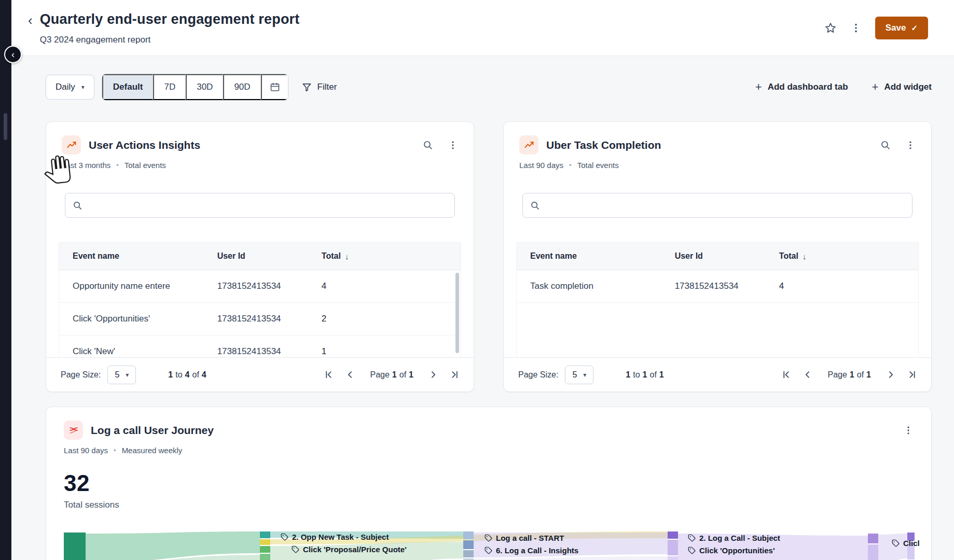  What do you see at coordinates (320, 87) in the screenshot?
I see `filter-button: Filter` at bounding box center [320, 87].